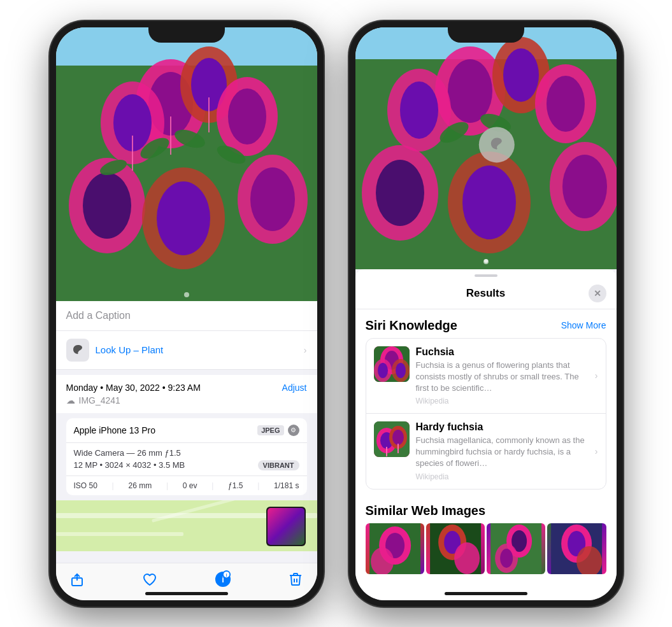 The image size is (672, 627). I want to click on map-illustration, so click(187, 526).